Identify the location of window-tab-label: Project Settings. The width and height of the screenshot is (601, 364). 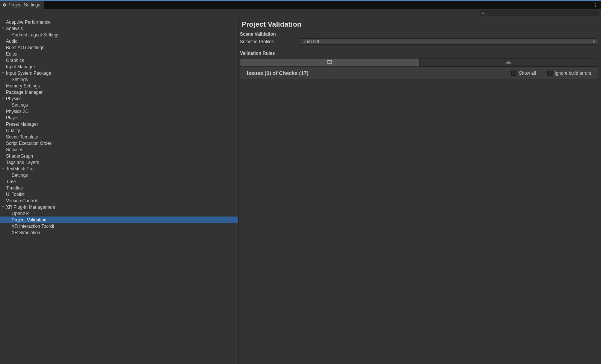
(24, 5).